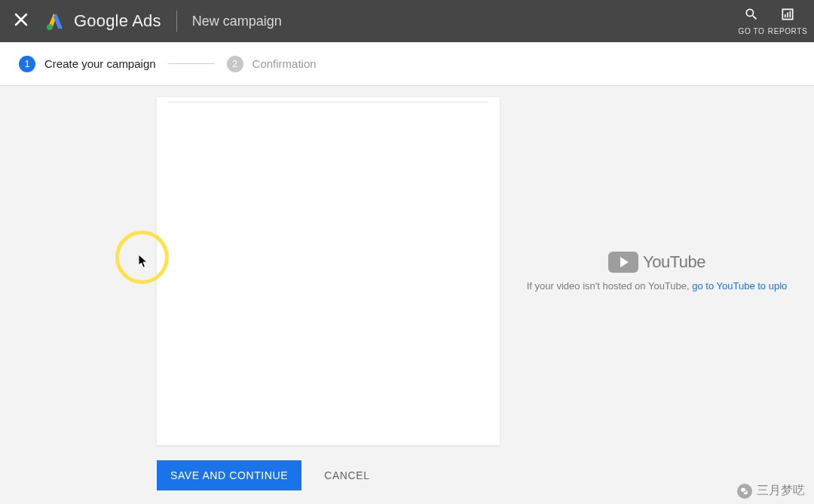 The height and width of the screenshot is (504, 814). What do you see at coordinates (610, 286) in the screenshot?
I see `youtube-caption-text: If your video isn't hosted on YouTube,` at bounding box center [610, 286].